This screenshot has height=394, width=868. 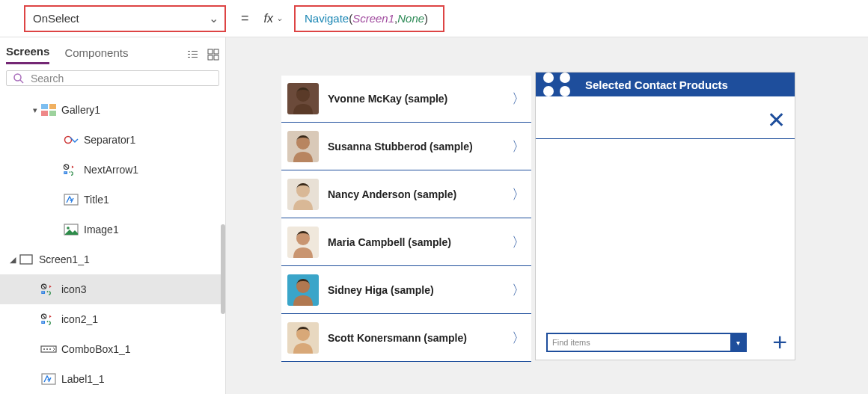 What do you see at coordinates (96, 55) in the screenshot?
I see `tab-components: Components` at bounding box center [96, 55].